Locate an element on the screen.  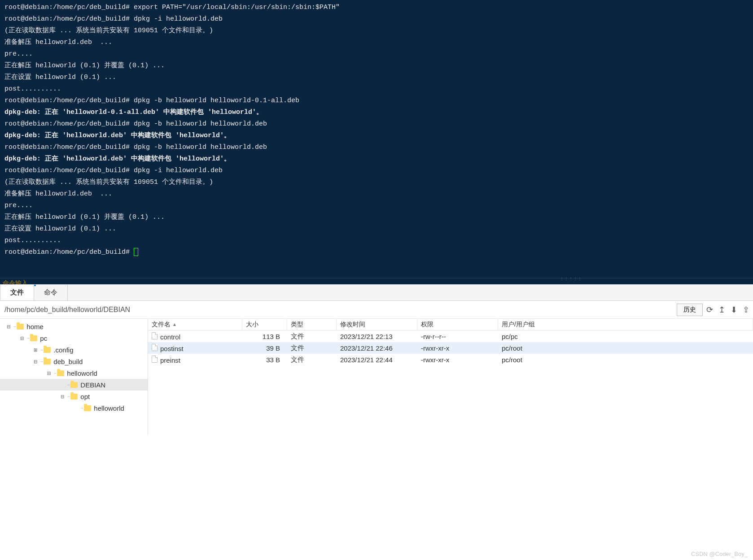
sort-asc-icon: ▲ is located at coordinates (175, 325).